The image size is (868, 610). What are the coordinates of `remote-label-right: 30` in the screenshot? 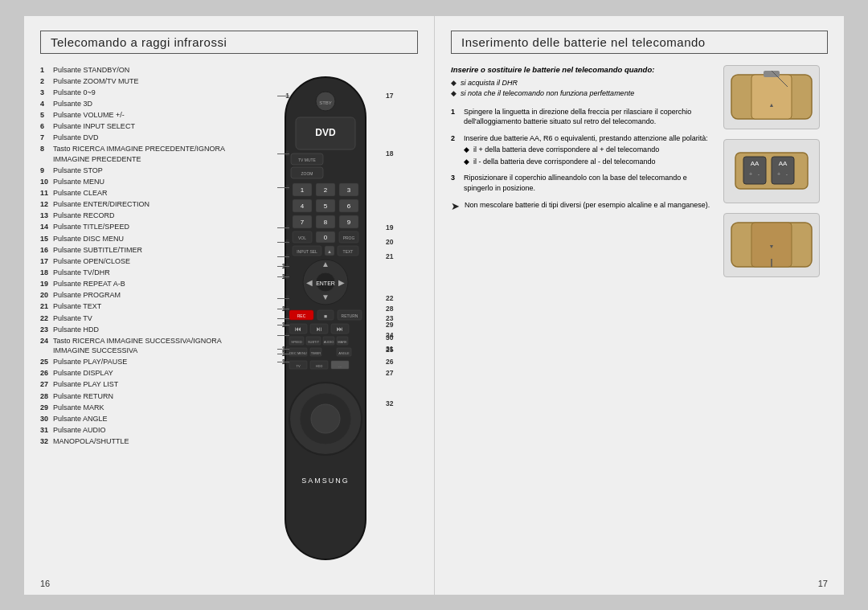 It's located at (389, 338).